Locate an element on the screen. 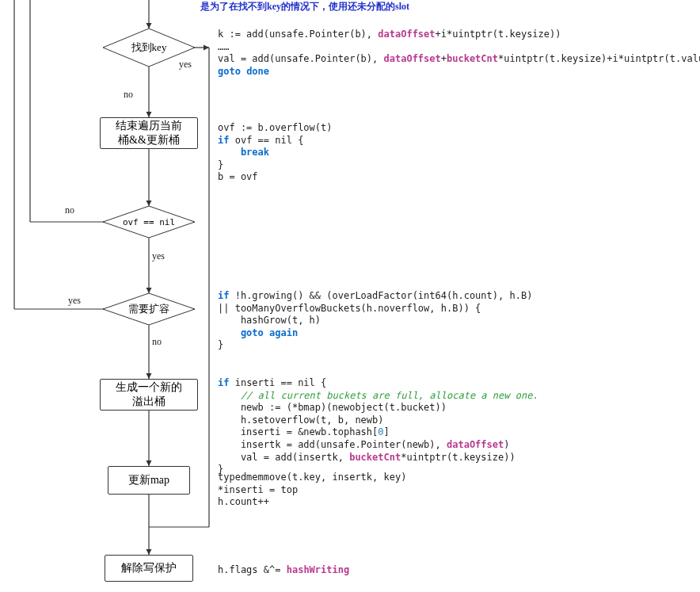 Image resolution: width=700 pixels, height=592 pixels. decision-found-key-label: 找到key is located at coordinates (149, 48).